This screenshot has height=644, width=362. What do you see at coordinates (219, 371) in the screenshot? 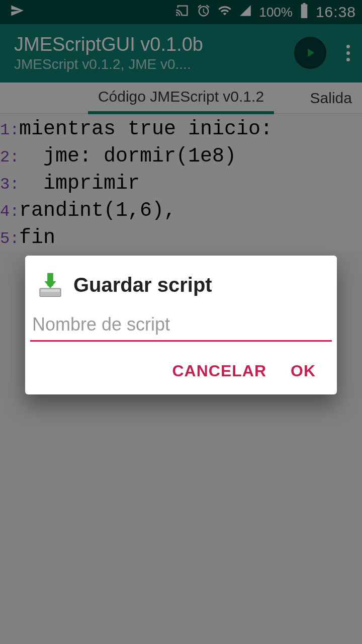
I see `cancel-button: CANCELAR` at bounding box center [219, 371].